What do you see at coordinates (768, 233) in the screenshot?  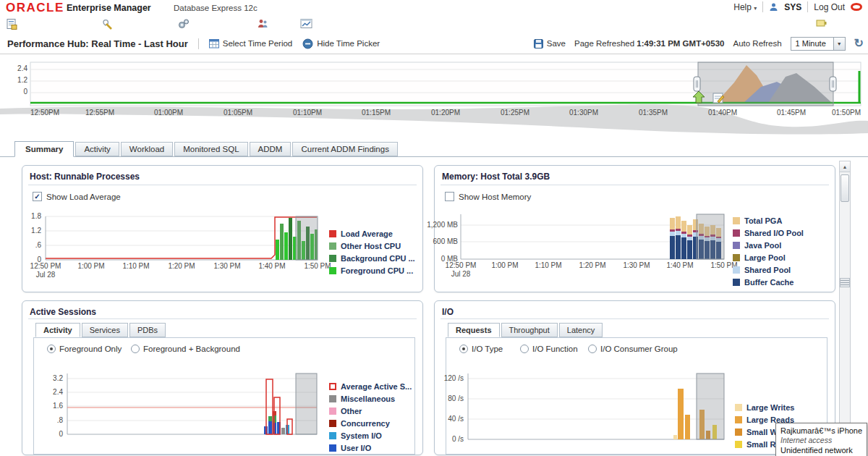 I see `legend-item: Shared I/O Pool` at bounding box center [768, 233].